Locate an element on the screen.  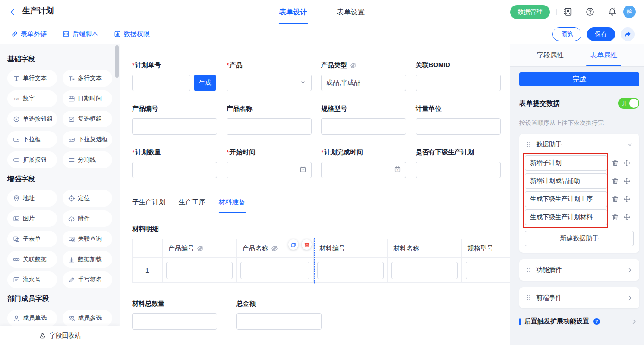
address-book-icon is located at coordinates (568, 12).